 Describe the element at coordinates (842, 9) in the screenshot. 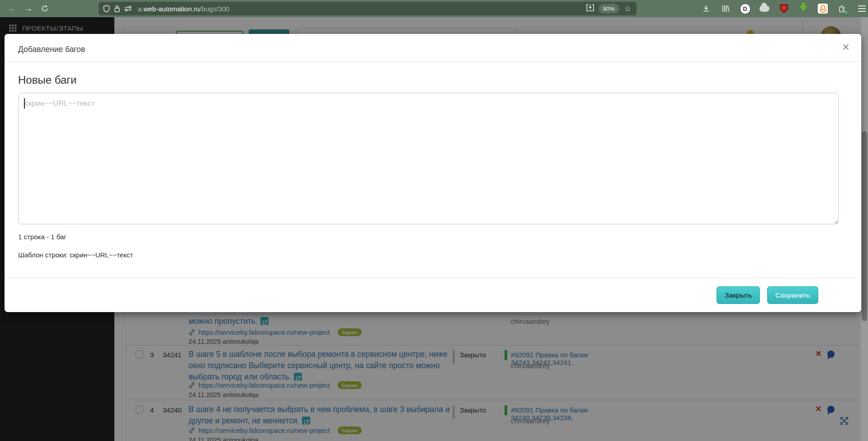

I see `extensions-puzzle-icon` at that location.